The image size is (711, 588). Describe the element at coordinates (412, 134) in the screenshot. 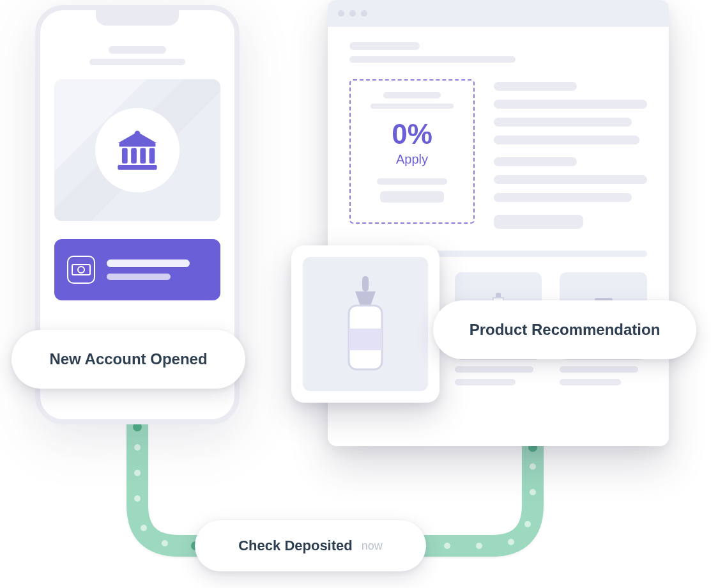

I see `offer-rate: 0%` at that location.